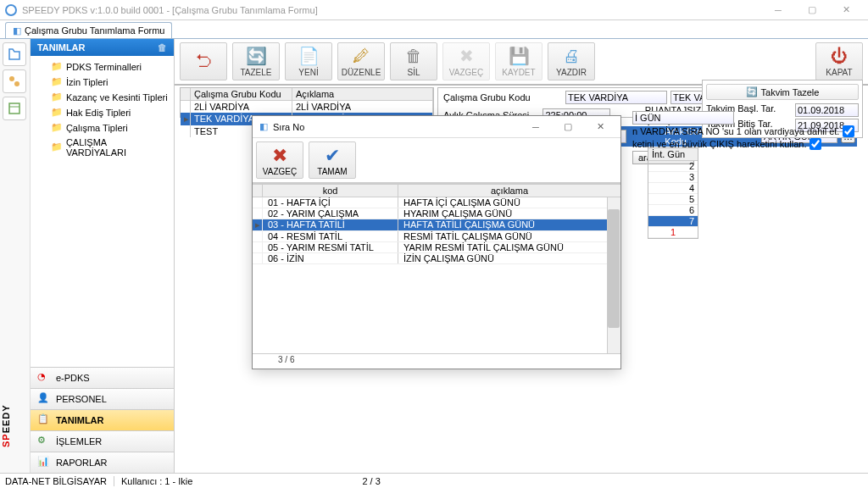 The image size is (868, 488). What do you see at coordinates (437, 361) in the screenshot?
I see `dialog-status: 3 / 6` at bounding box center [437, 361].